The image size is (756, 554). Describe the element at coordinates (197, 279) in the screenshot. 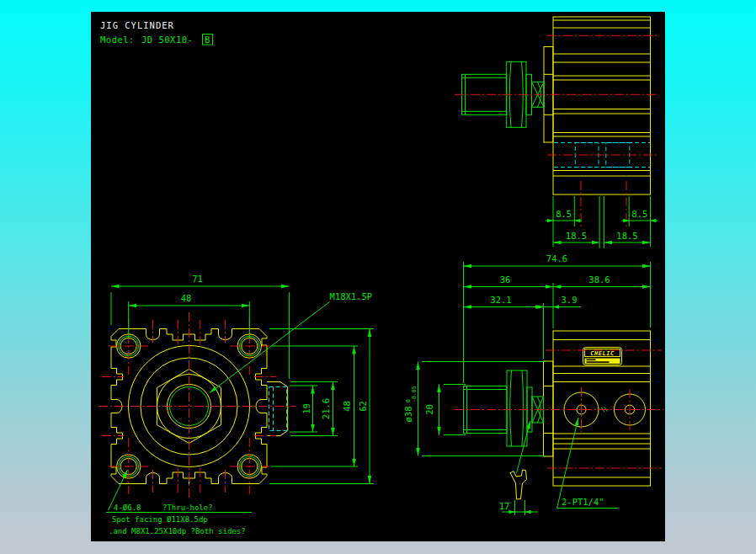

I see `dim-width-total: 71` at that location.